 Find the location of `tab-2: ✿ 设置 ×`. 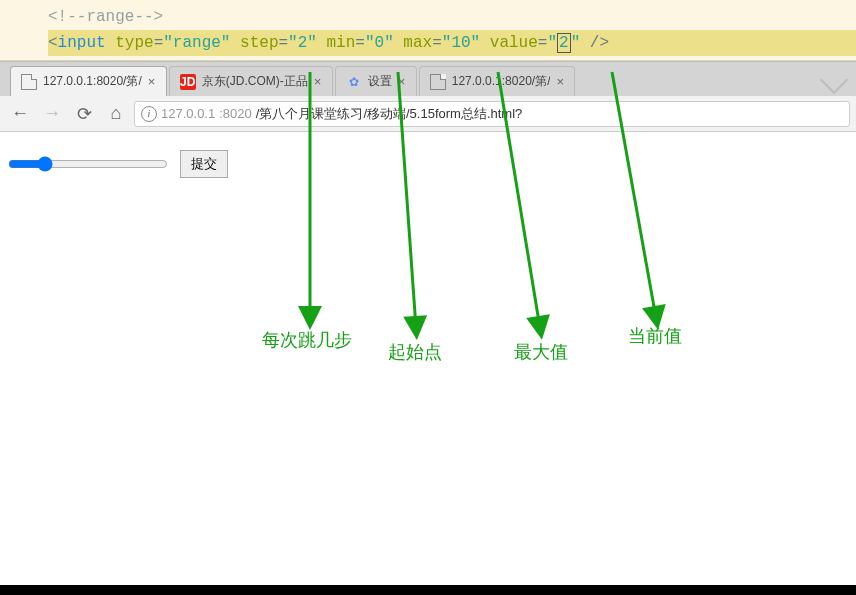

tab-2: ✿ 设置 × is located at coordinates (376, 81).